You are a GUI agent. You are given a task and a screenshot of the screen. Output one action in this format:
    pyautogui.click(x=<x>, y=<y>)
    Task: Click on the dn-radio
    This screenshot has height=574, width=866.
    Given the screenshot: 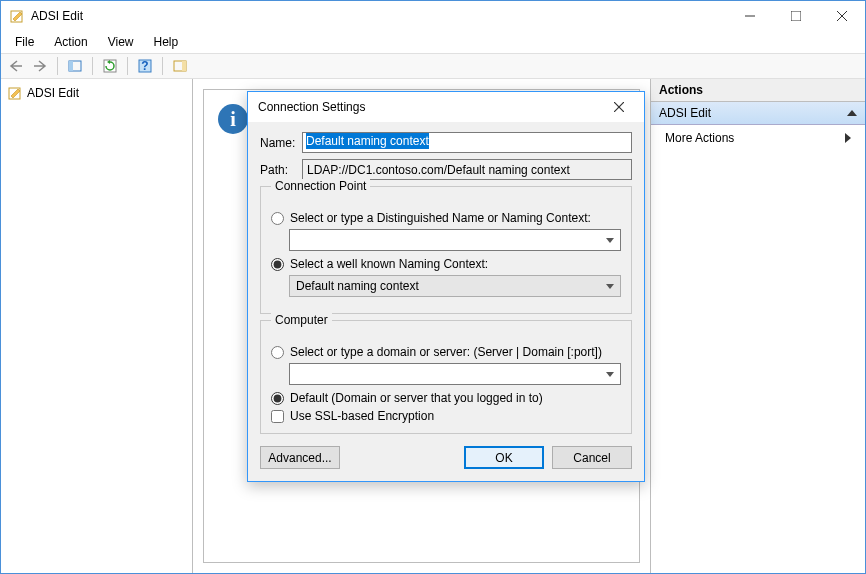 What is the action you would take?
    pyautogui.click(x=278, y=218)
    